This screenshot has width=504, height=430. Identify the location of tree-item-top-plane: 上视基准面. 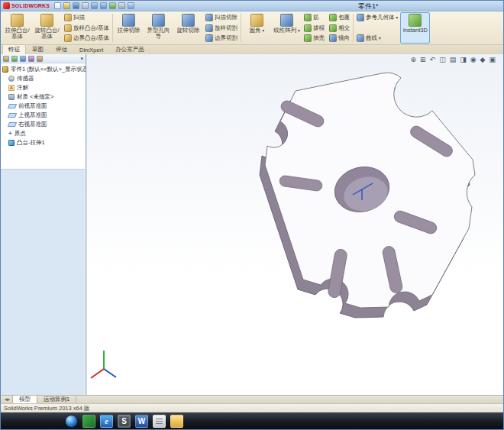
(44, 115).